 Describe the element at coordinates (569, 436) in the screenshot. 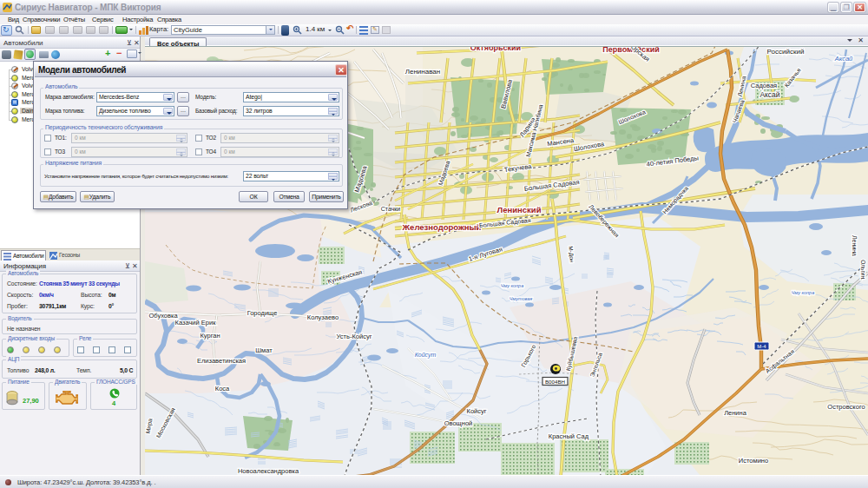

I see `svg-text: Красный Сад` at that location.